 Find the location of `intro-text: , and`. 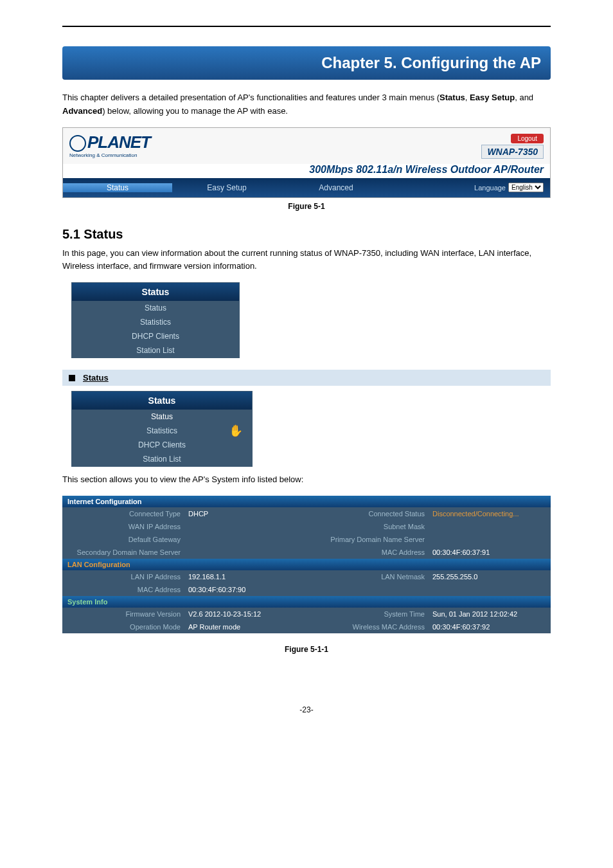

intro-text: , and is located at coordinates (524, 98).